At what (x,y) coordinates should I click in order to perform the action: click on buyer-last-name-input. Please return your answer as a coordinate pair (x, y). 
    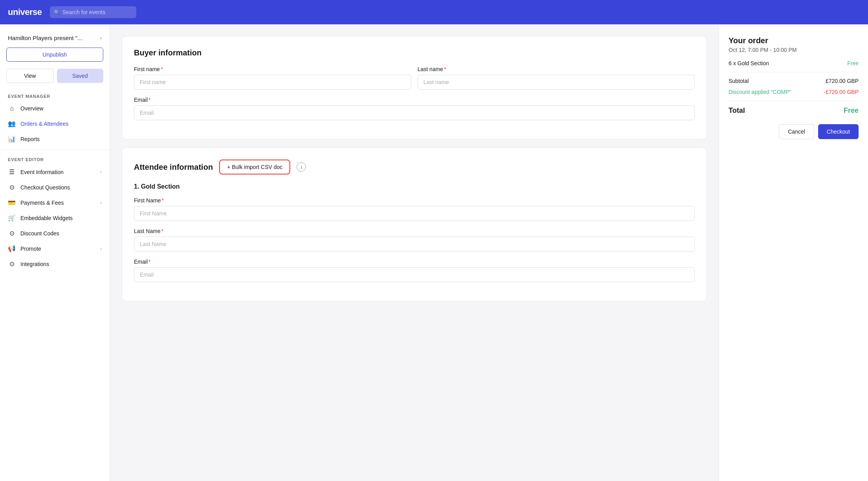
    Looking at the image, I should click on (556, 82).